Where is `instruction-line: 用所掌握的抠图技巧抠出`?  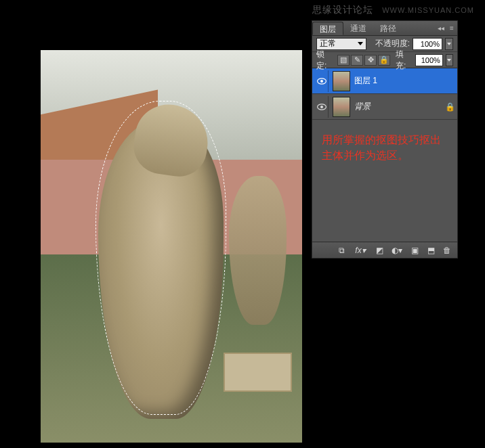 instruction-line: 用所掌握的抠图技巧抠出 is located at coordinates (385, 139).